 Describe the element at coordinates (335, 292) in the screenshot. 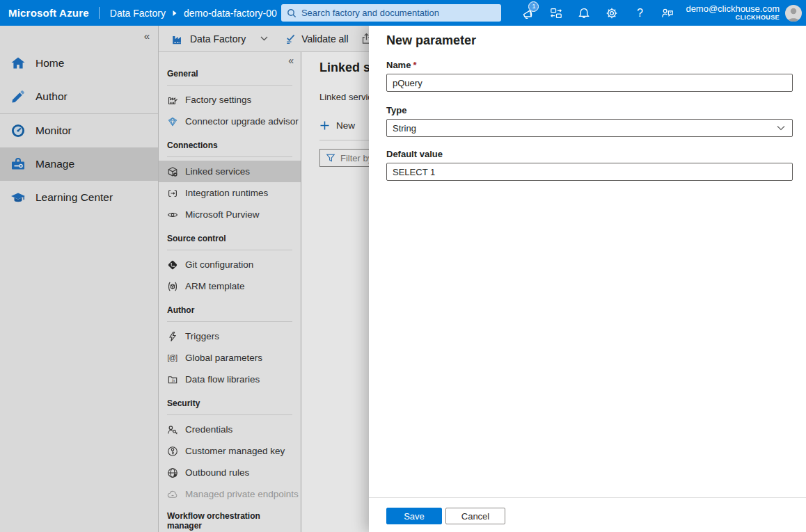

I see `linked-services-page: Linked services Linked servic New` at that location.